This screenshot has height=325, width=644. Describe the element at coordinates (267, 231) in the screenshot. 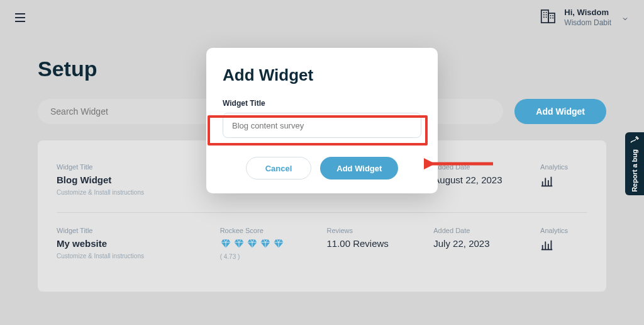

I see `label: Rockee Score` at that location.